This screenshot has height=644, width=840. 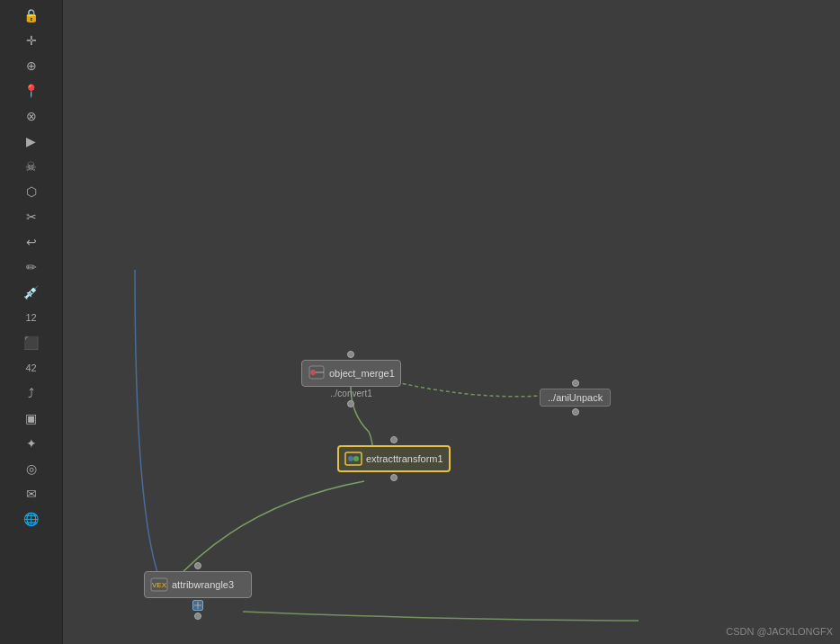 I want to click on stamp-icon: ⬛, so click(x=31, y=343).